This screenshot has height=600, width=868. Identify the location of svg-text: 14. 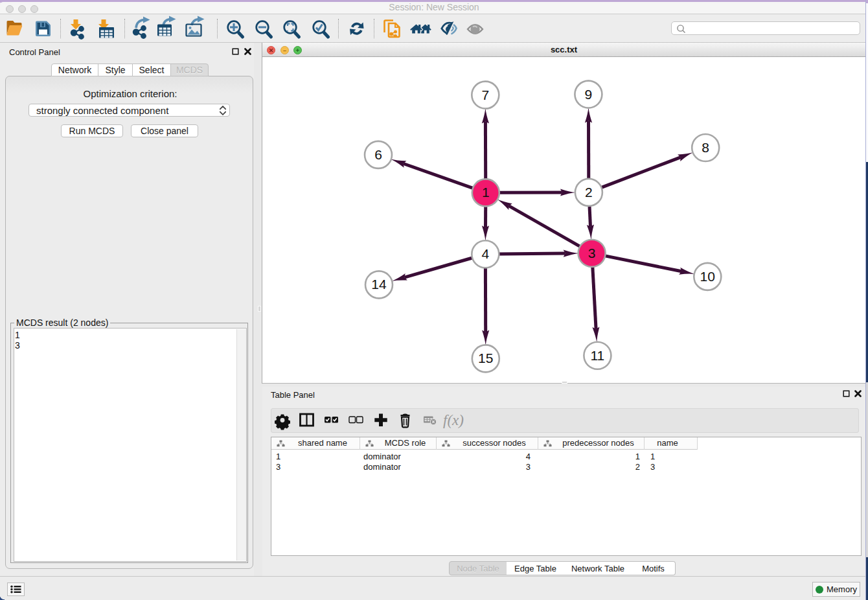
(379, 284).